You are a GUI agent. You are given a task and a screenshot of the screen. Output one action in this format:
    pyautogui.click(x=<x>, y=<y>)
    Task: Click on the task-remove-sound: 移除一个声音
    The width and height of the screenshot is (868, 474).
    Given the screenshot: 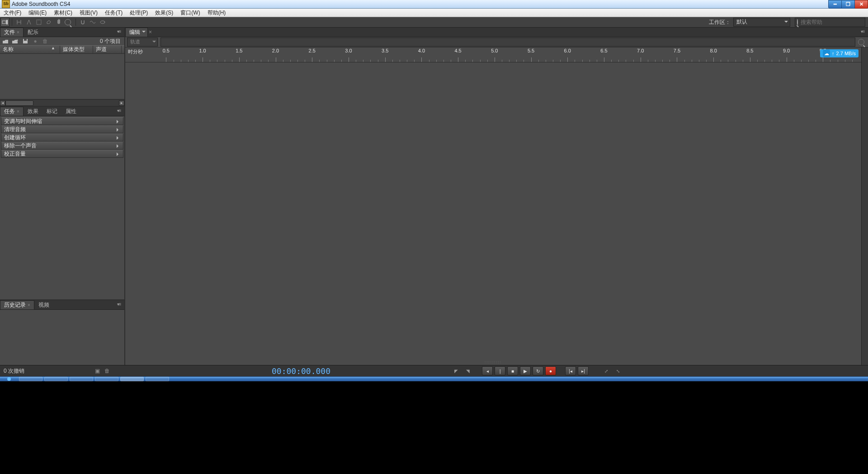 What is the action you would take?
    pyautogui.click(x=62, y=146)
    